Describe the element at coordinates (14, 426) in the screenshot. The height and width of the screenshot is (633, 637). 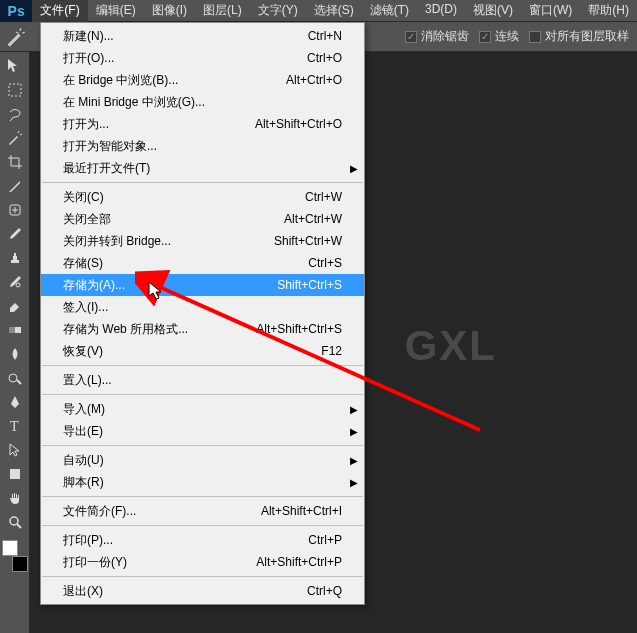
I see `svg-text: T` at that location.